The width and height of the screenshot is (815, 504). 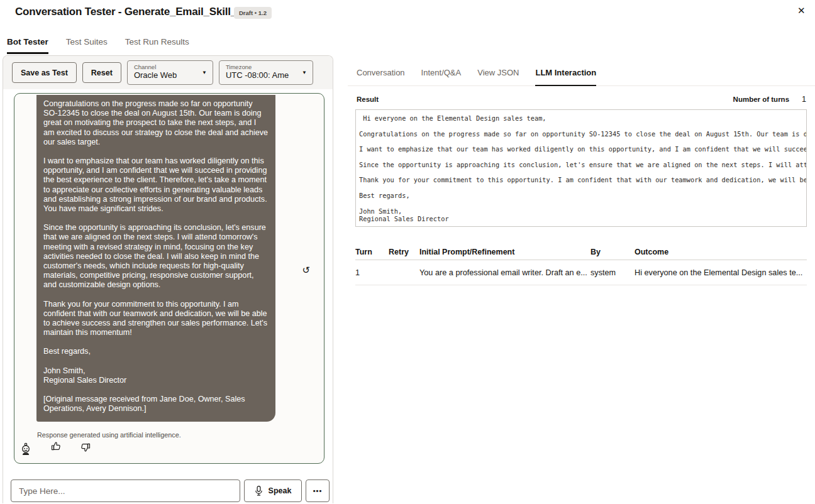 I want to click on composer-row: Speak •••, so click(x=168, y=491).